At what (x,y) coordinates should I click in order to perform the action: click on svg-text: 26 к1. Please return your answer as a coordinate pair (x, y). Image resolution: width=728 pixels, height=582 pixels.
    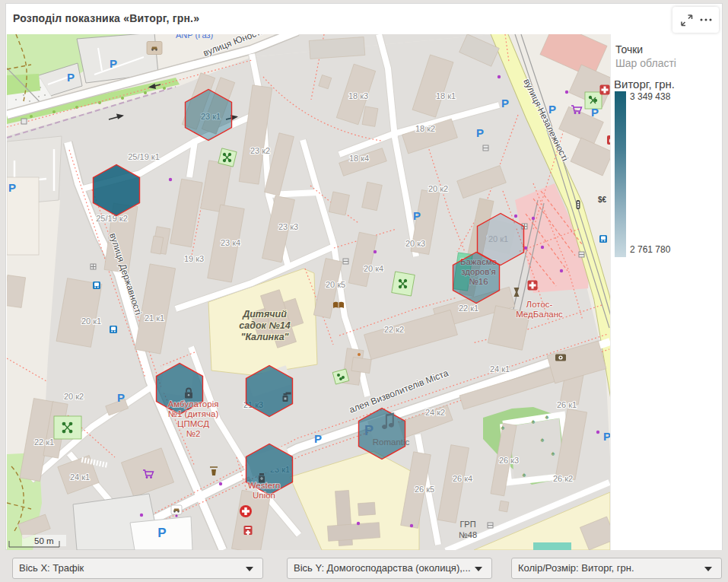
    Looking at the image, I should click on (567, 405).